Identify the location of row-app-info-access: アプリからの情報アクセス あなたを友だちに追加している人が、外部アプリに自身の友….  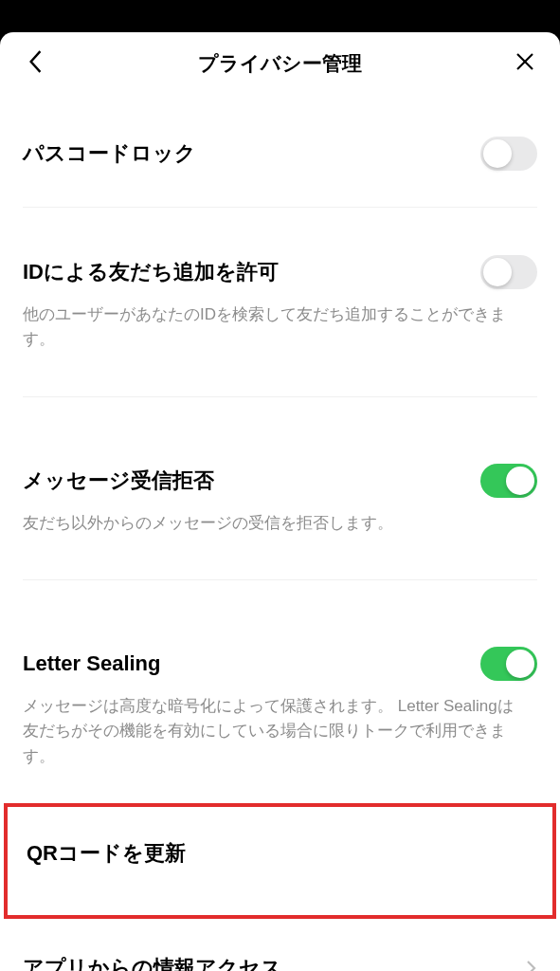
(280, 960).